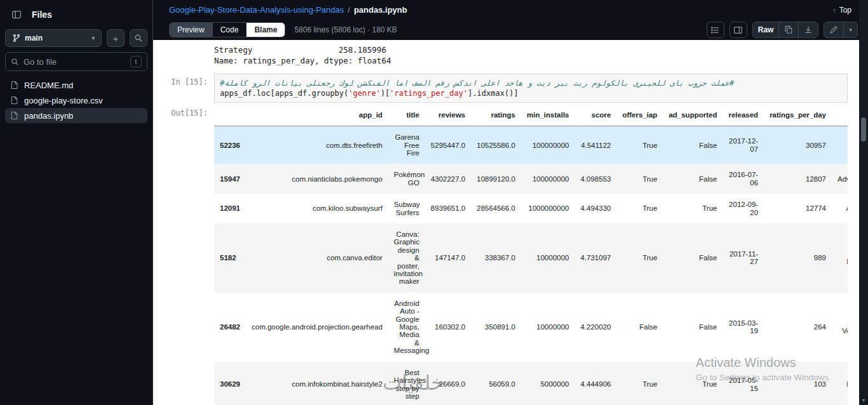 This screenshot has width=868, height=405. Describe the element at coordinates (788, 30) in the screenshot. I see `copy-raw-button` at that location.